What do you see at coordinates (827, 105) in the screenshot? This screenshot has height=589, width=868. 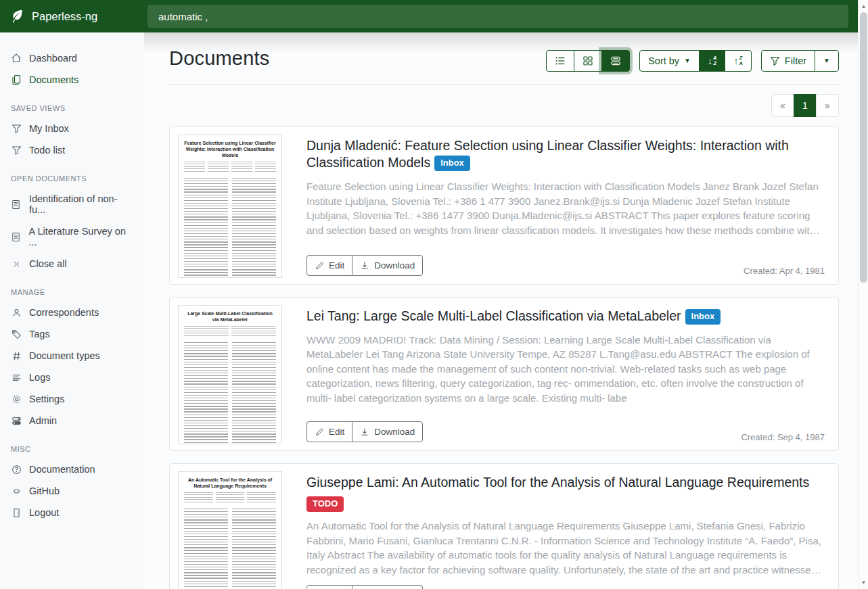 I see `pagination-next-button: »` at bounding box center [827, 105].